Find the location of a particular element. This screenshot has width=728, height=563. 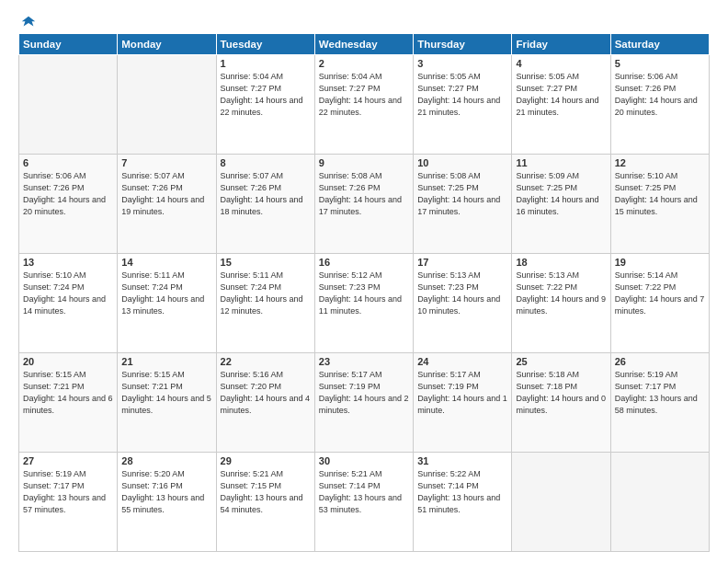

day-info: Sunrise: 5:08 AMSunset: 7:26 PMDaylight:… is located at coordinates (364, 194).